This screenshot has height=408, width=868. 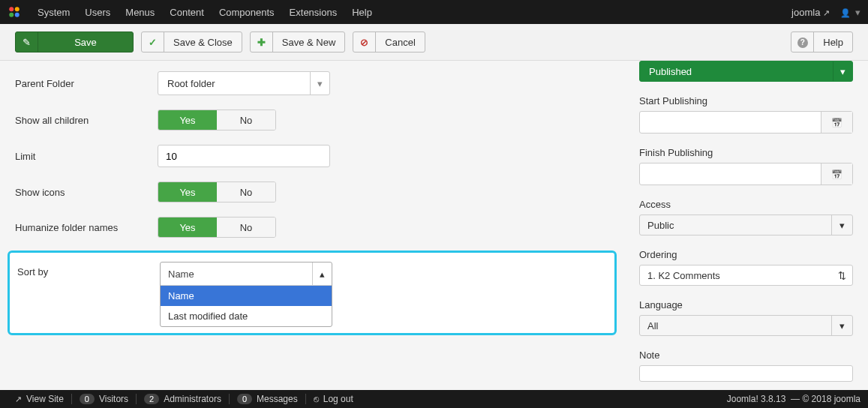 I want to click on view-site-link: View Site, so click(x=40, y=399).